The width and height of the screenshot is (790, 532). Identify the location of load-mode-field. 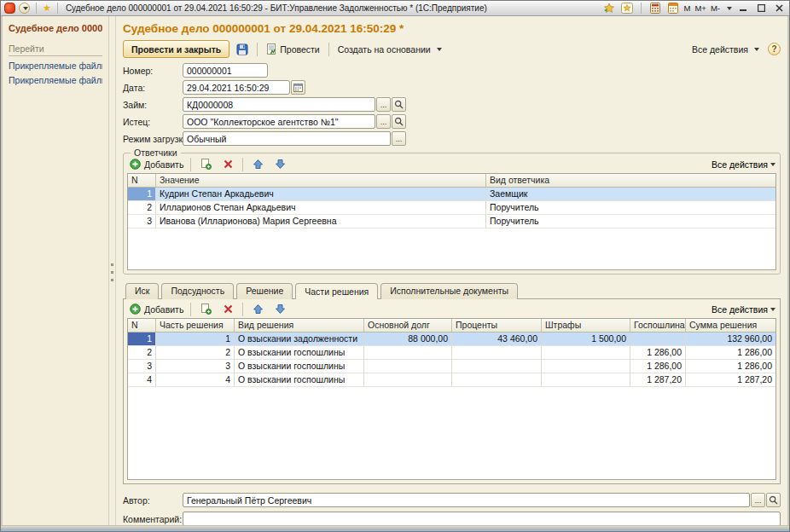
(287, 138).